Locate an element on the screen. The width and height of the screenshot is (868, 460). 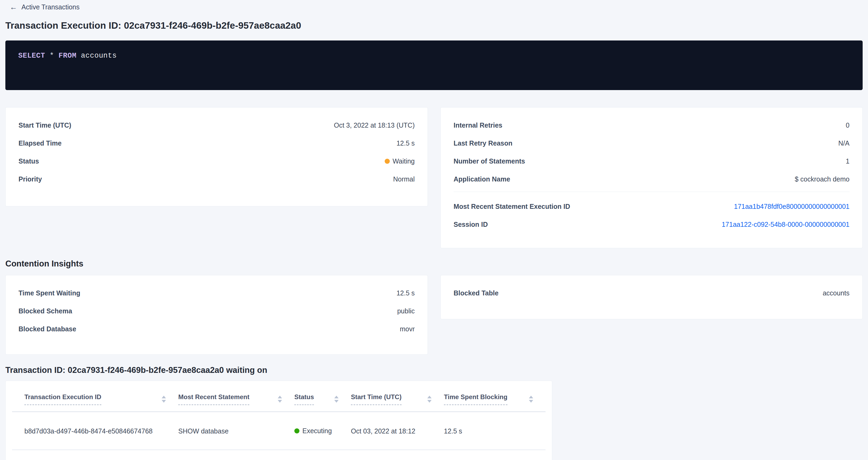
cell-status: Executing is located at coordinates (323, 431).